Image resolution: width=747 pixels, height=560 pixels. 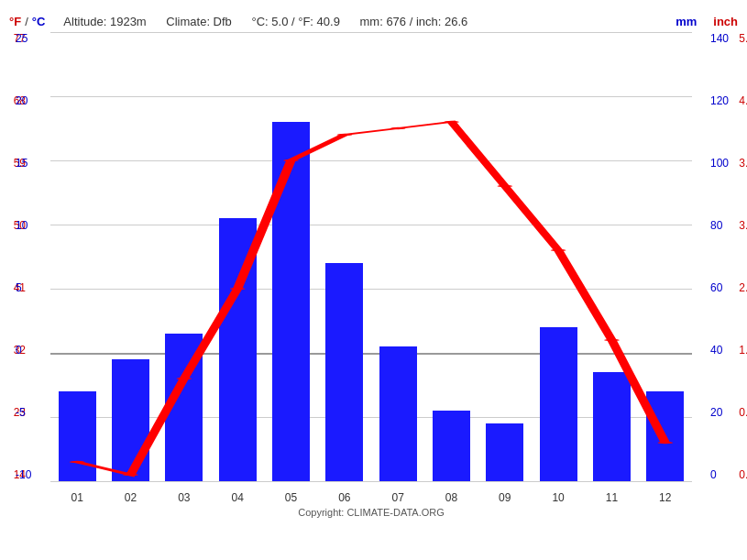 I want to click on y-axis-inch: 5.54.73.93.12.41.60.80.0, so click(x=738, y=257).